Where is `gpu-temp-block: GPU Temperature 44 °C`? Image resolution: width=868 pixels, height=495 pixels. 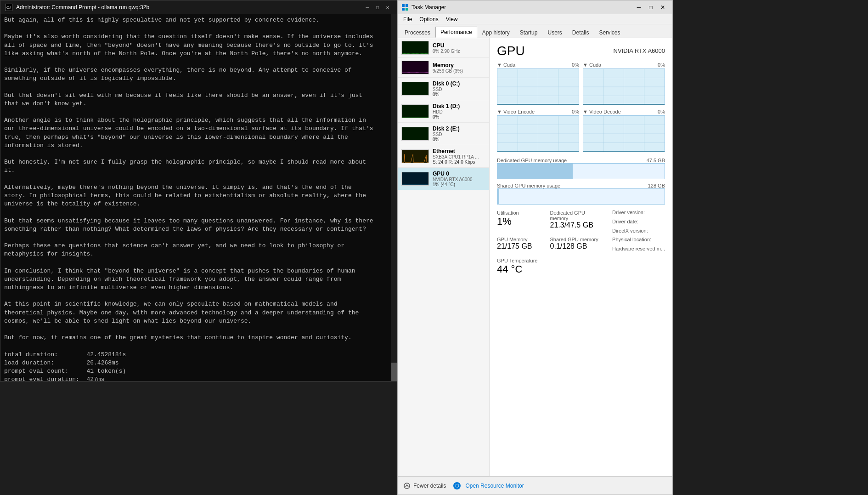
gpu-temp-block: GPU Temperature 44 °C is located at coordinates (550, 267).